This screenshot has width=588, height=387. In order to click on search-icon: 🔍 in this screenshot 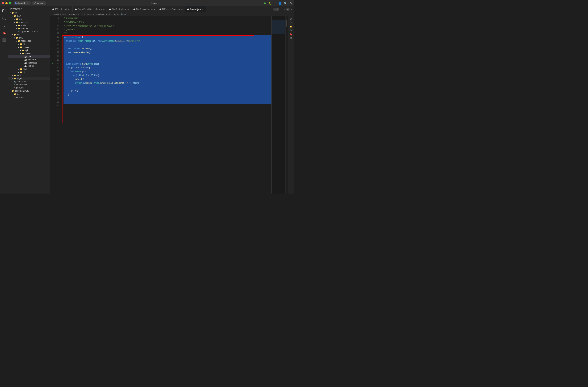, I will do `click(286, 3)`.